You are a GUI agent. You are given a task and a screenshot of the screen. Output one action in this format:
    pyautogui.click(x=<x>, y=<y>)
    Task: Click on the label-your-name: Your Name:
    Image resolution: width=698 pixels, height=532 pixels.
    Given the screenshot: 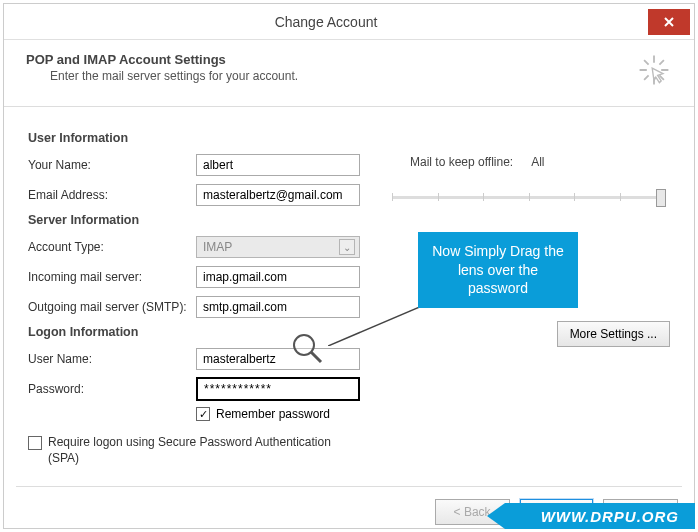 What is the action you would take?
    pyautogui.click(x=112, y=165)
    